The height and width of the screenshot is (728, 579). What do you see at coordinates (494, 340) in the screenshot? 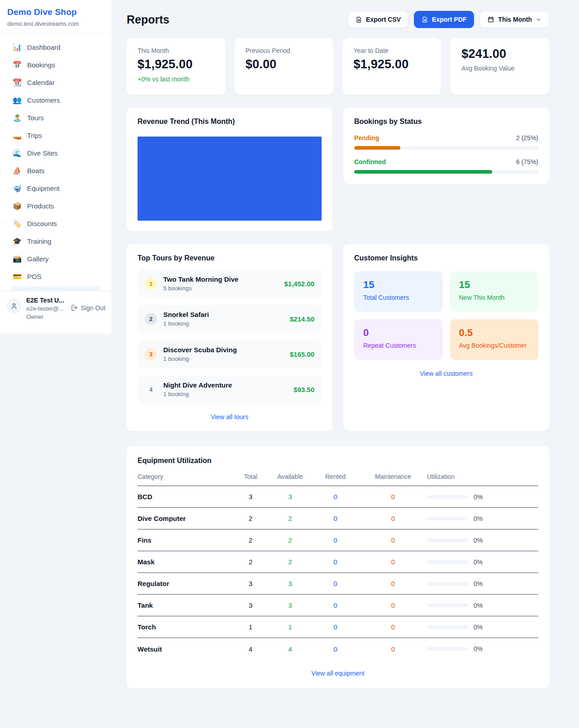
I see `tile-avg-bookings-customer: 0.5 Avg Bookings/Customer` at bounding box center [494, 340].